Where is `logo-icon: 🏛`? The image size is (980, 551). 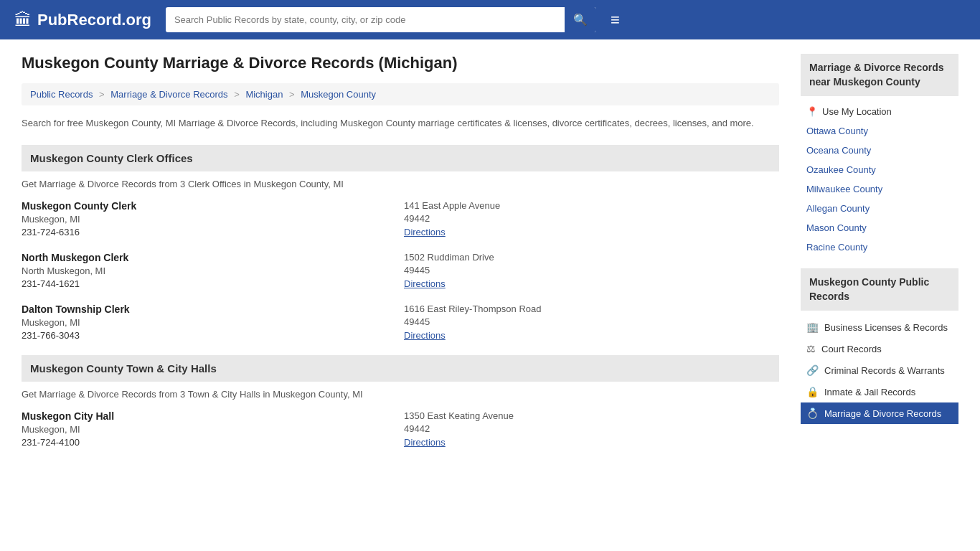
logo-icon: 🏛 is located at coordinates (23, 20).